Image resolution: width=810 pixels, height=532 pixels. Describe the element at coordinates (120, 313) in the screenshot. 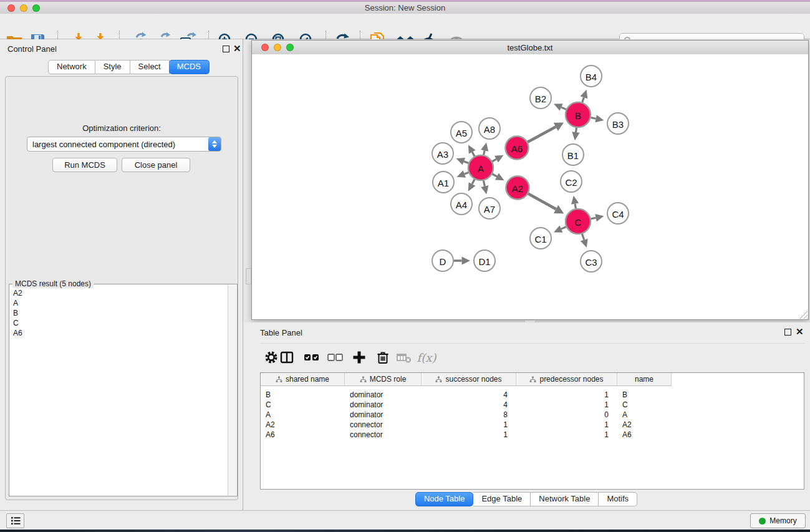

I see `mcds-result-item: B` at that location.